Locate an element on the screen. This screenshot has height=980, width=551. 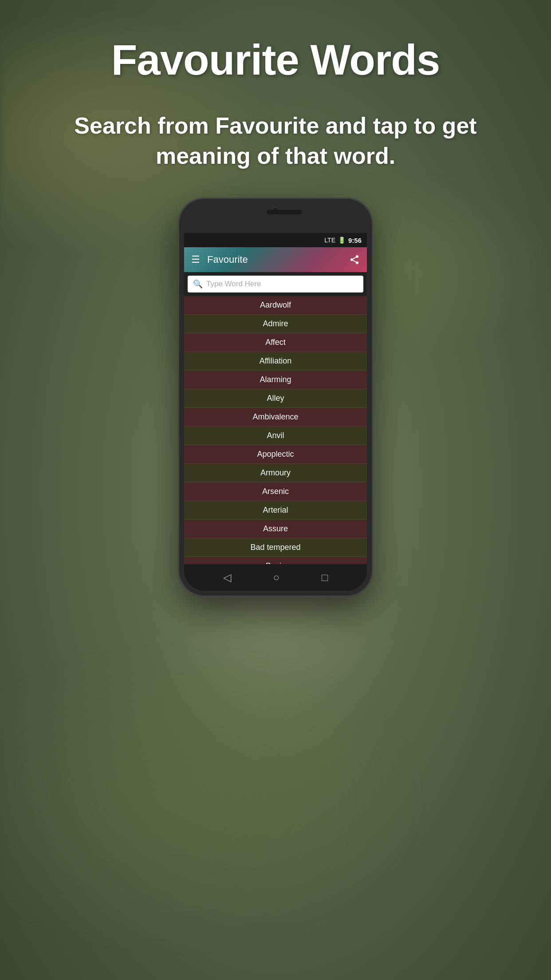
word-text: Ambivalence is located at coordinates (275, 417).